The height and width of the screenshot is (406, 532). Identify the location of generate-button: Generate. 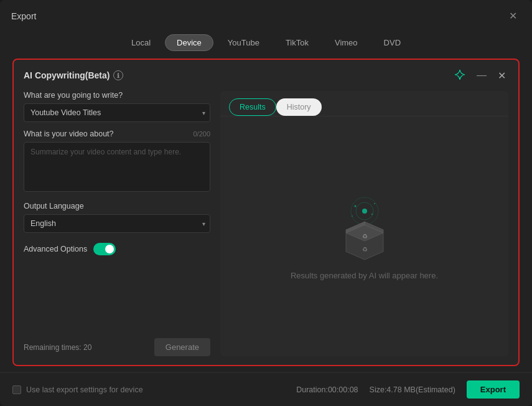
(182, 347).